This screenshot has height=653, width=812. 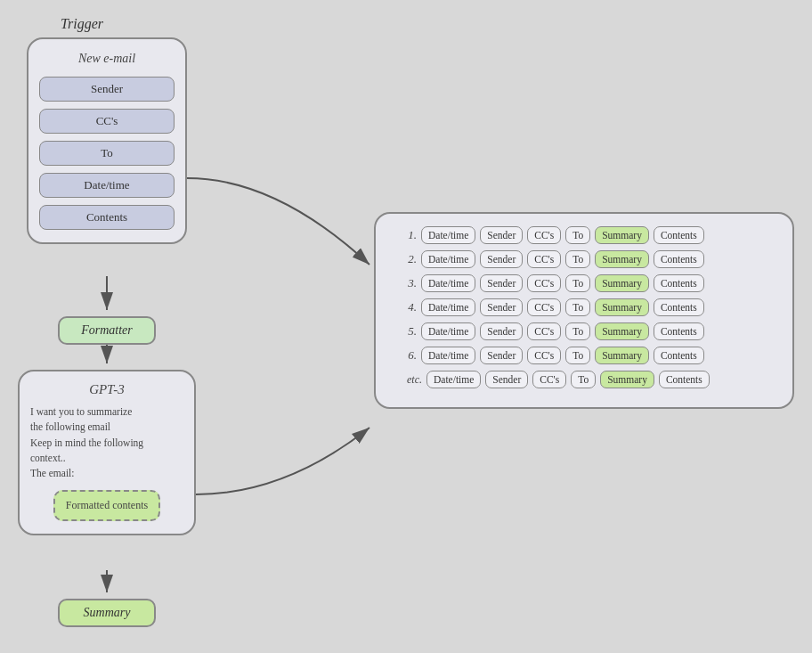 I want to click on cell-summary-etc: Summary, so click(x=627, y=380).